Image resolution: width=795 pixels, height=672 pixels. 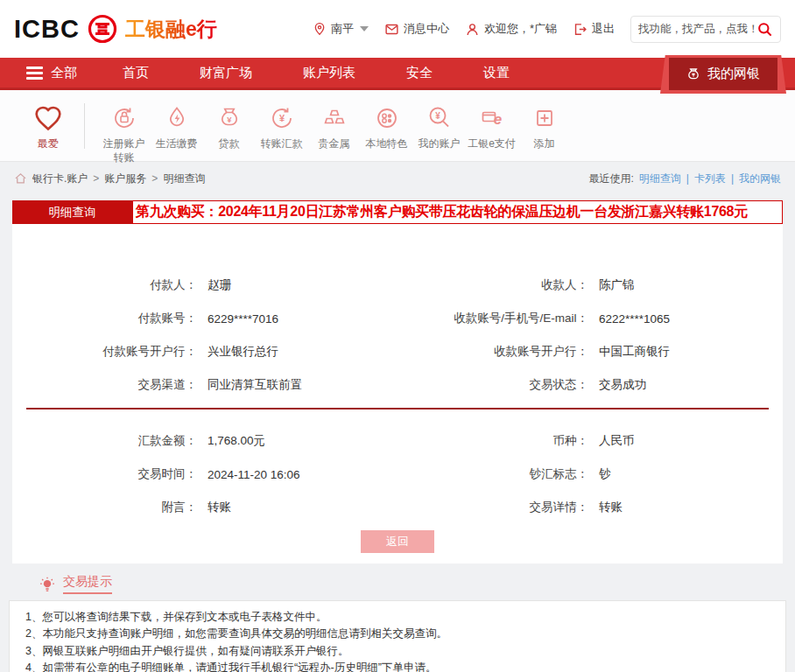 What do you see at coordinates (545, 126) in the screenshot?
I see `quickbar-item-add: 添加` at bounding box center [545, 126].